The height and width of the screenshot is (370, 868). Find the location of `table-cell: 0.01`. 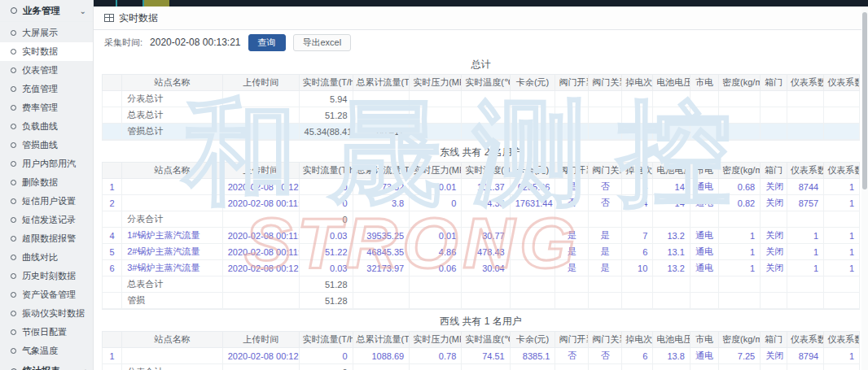

table-cell: 0.01 is located at coordinates (436, 187).